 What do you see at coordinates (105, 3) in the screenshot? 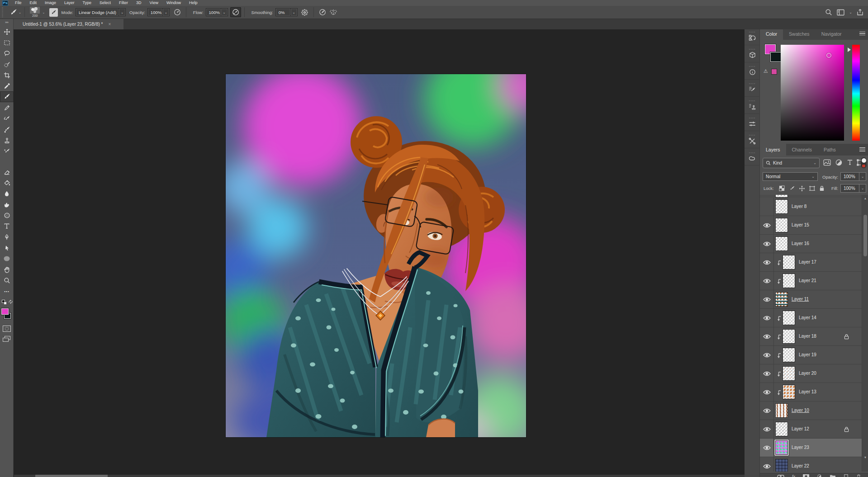
I see `menu-select: Select` at bounding box center [105, 3].